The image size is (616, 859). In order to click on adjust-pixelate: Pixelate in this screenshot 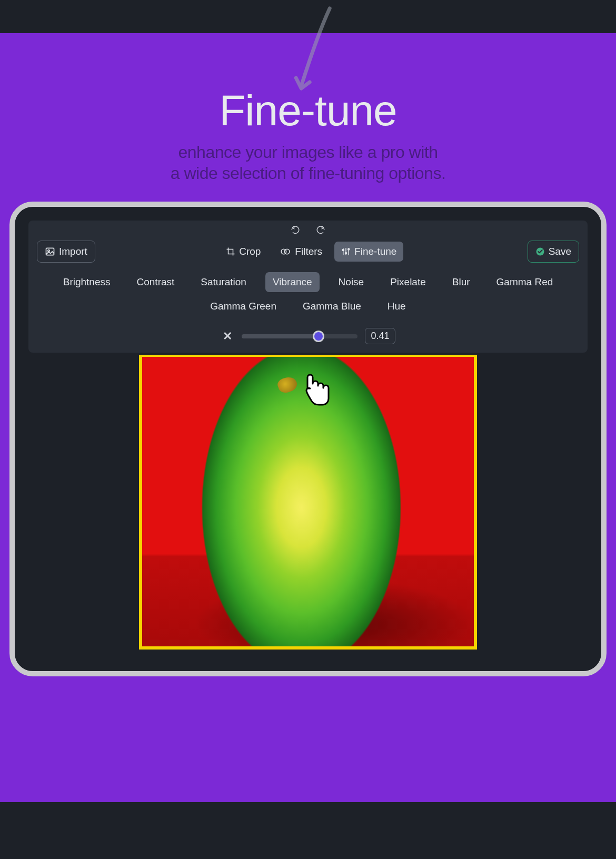, I will do `click(408, 282)`.